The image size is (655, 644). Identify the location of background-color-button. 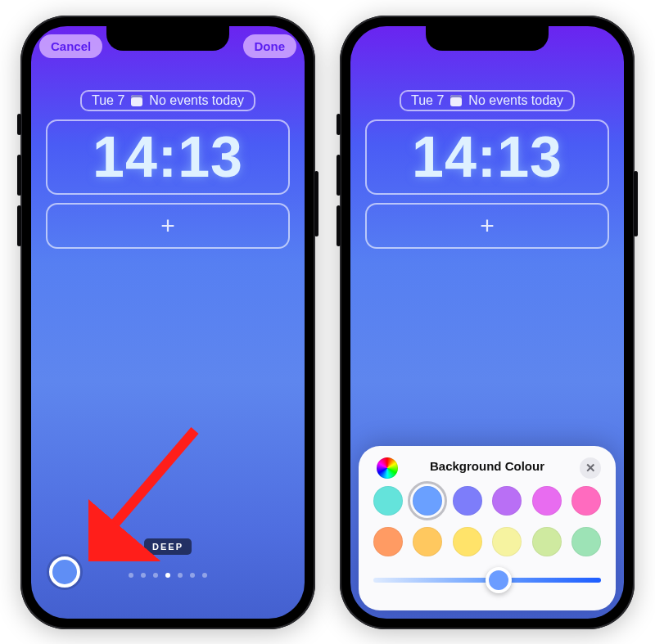
(65, 572).